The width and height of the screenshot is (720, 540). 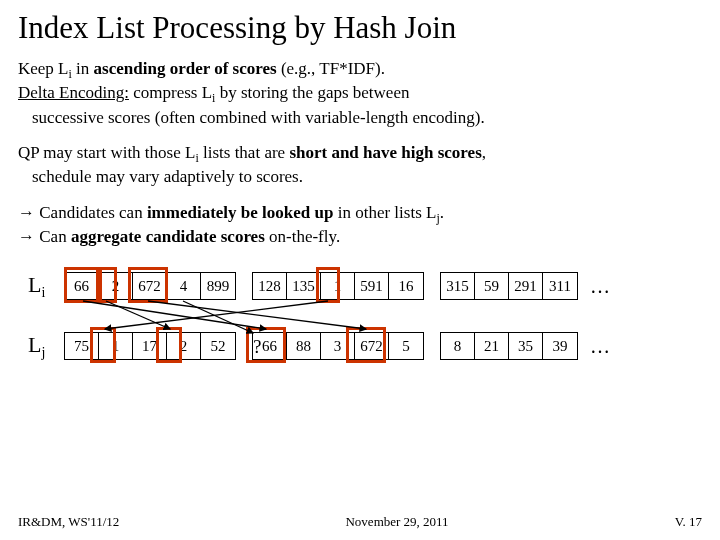 What do you see at coordinates (338, 286) in the screenshot?
I see `li-group-2: 128 135 1 591 16` at bounding box center [338, 286].